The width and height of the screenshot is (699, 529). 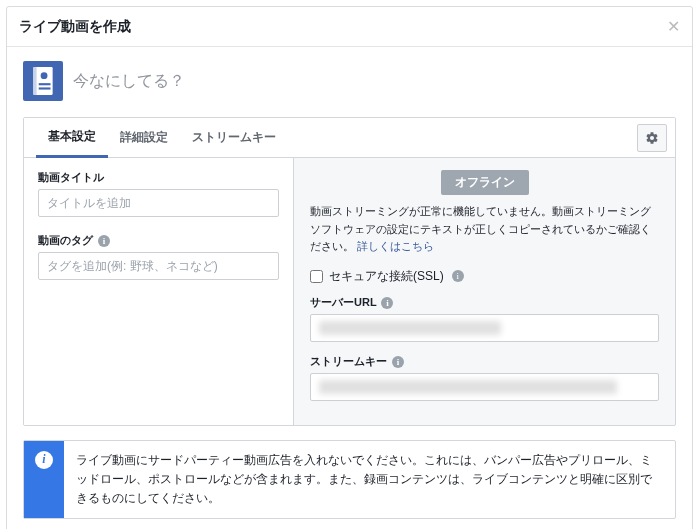 What do you see at coordinates (484, 328) in the screenshot?
I see `server-url-field` at bounding box center [484, 328].